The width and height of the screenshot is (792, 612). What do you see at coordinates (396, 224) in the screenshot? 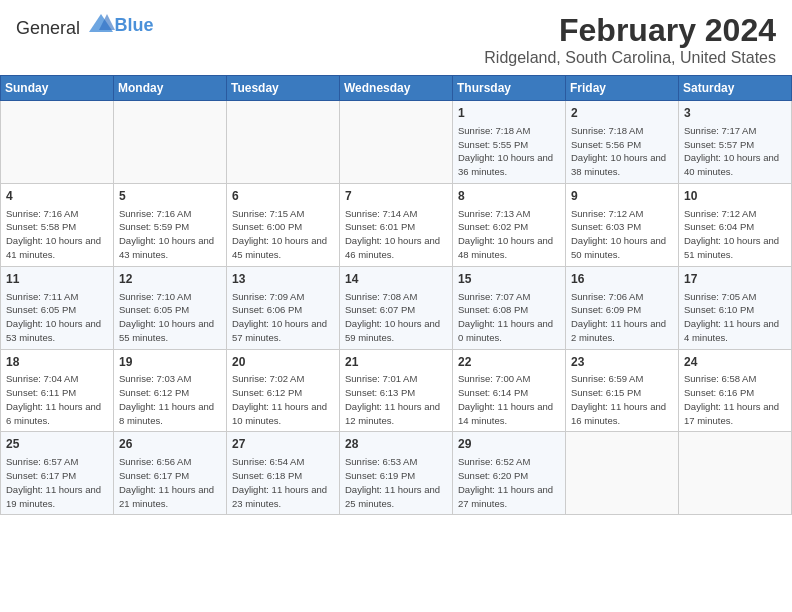
I see `calendar-cell: 7Sunrise: 7:14 AM Sunset: 6:01 PM Daylig…` at bounding box center [396, 224].